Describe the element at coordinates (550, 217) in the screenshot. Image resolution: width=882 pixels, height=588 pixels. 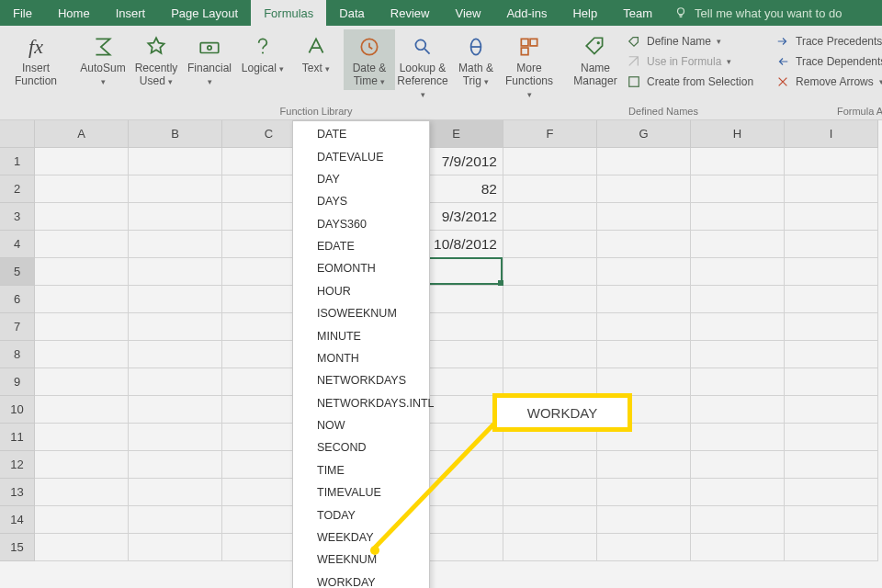
I see `cell-F3` at that location.